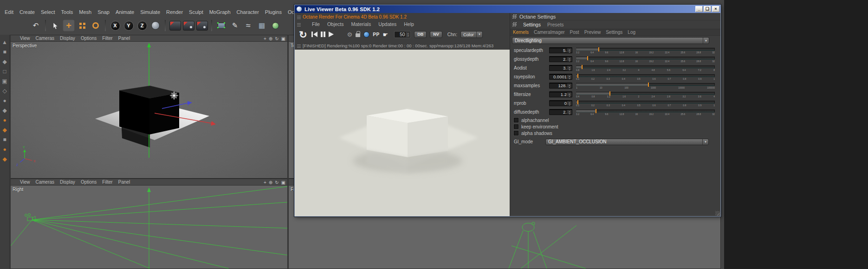 Image resolution: width=868 pixels, height=269 pixels. I want to click on subtab-post: Post, so click(575, 32).